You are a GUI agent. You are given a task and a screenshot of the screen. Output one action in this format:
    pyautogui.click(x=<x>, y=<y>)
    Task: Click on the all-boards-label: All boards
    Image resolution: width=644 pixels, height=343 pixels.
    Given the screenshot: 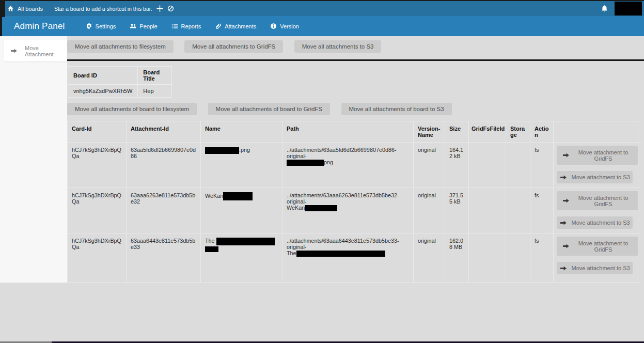 What is the action you would take?
    pyautogui.click(x=30, y=9)
    